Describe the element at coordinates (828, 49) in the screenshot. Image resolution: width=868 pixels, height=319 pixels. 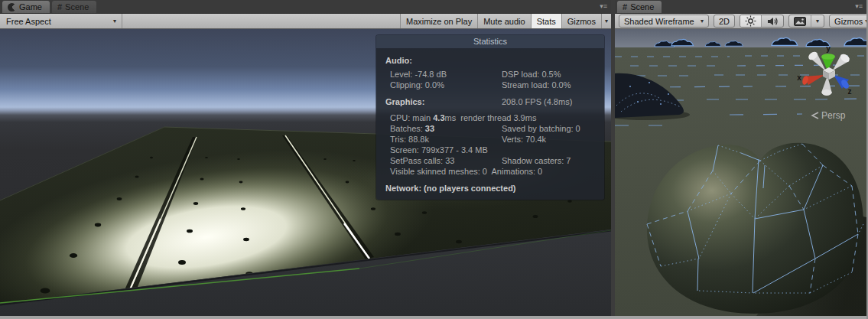
I see `axis-y-label: y` at that location.